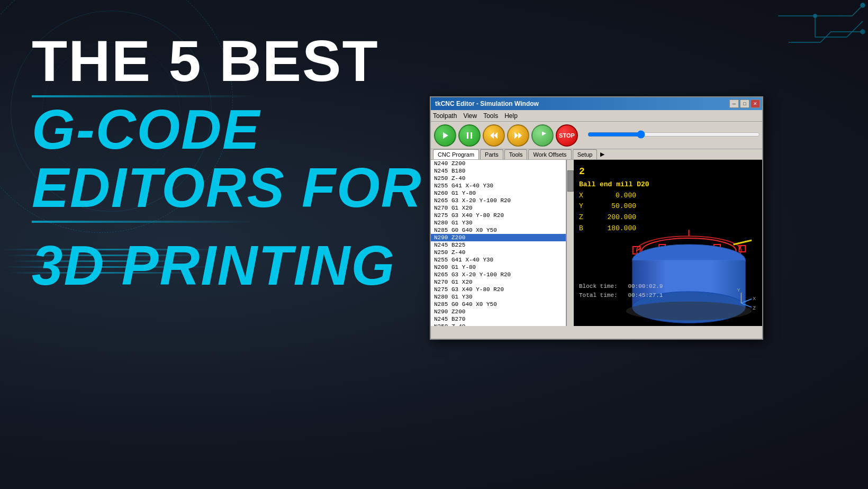  What do you see at coordinates (596, 135) in the screenshot?
I see `window-toolbar: STOP` at bounding box center [596, 135].